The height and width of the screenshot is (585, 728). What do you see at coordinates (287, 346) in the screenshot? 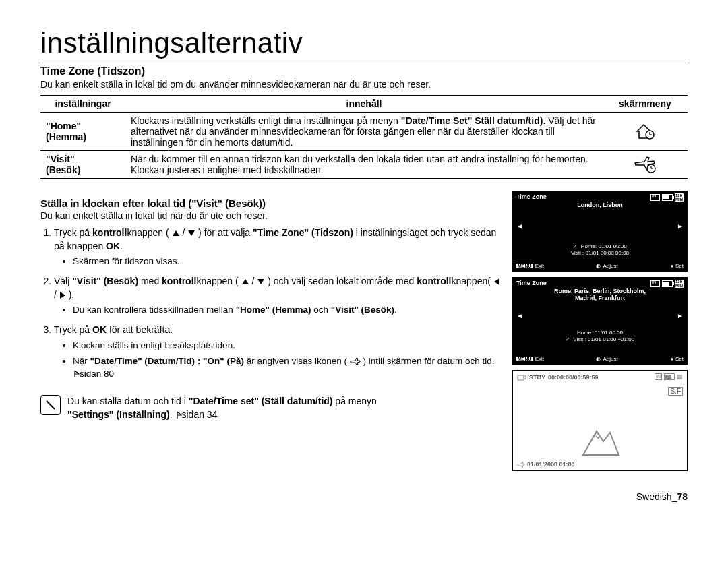
I see `step3-bullet1: Klockan ställs in enligt besöksplatstide…` at bounding box center [287, 346].